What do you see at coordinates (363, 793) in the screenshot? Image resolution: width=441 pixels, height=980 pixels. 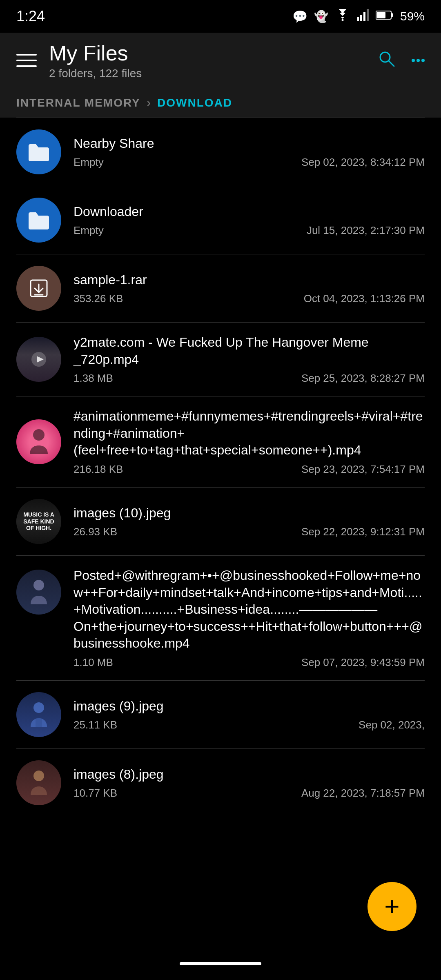 I see `file-date: Aug 22, 2023, 7:18:57 PM` at bounding box center [363, 793].